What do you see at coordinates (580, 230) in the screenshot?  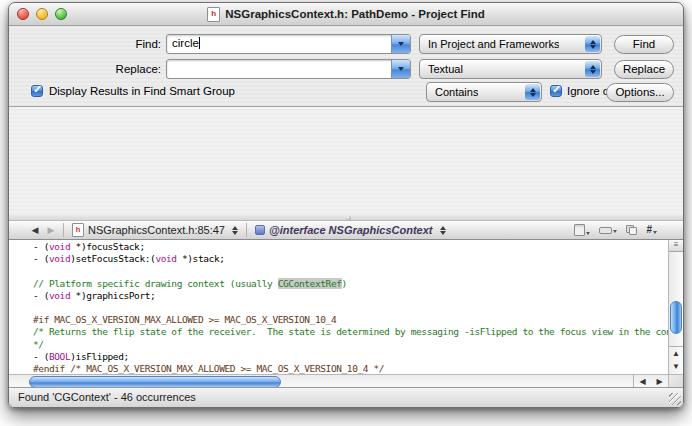 I see `bookmark-icon` at bounding box center [580, 230].